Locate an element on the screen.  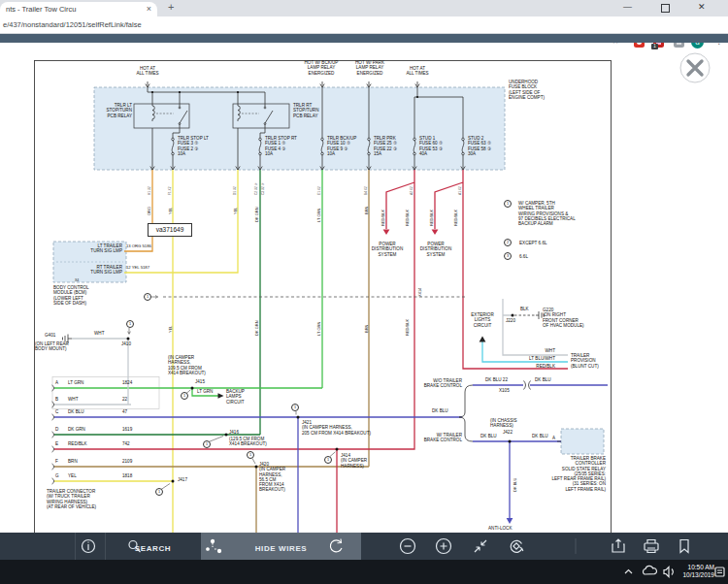
search-button: SEARCH is located at coordinates (153, 546).